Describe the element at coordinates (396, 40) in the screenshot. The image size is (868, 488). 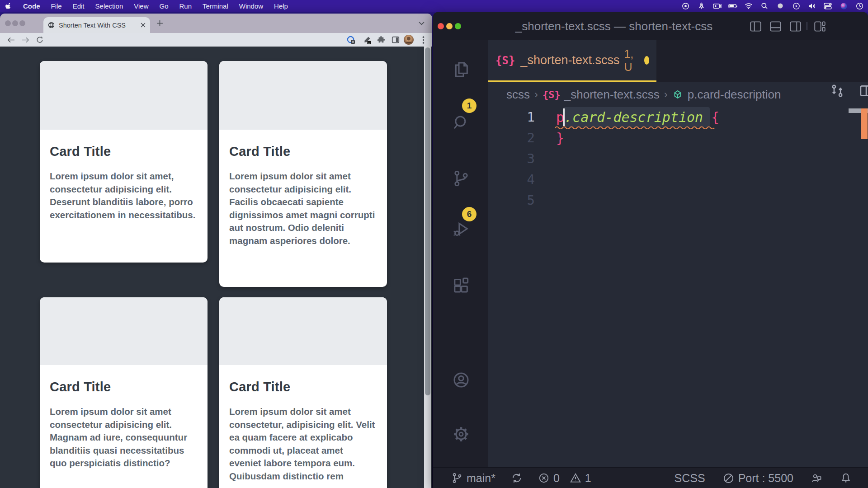
I see `side-panel-icon` at that location.